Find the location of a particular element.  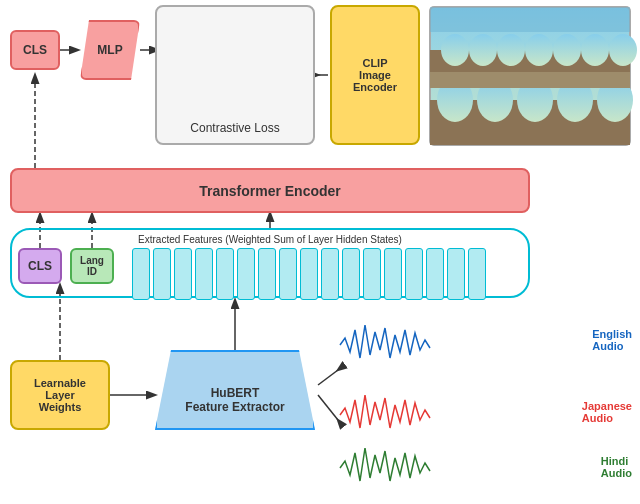

extracted-features-label: Extracted Features (Weighted Sum of Laye… is located at coordinates (270, 240).